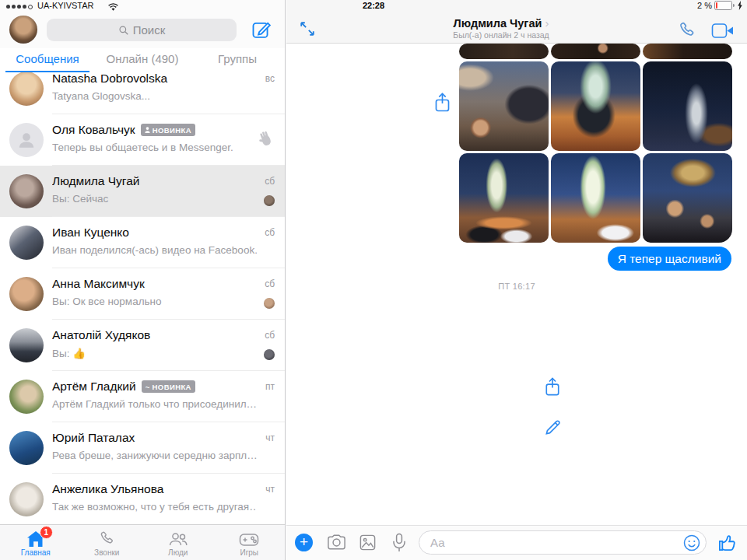 The width and height of the screenshot is (747, 560). Describe the element at coordinates (149, 30) in the screenshot. I see `search-placeholder: Поиск` at that location.